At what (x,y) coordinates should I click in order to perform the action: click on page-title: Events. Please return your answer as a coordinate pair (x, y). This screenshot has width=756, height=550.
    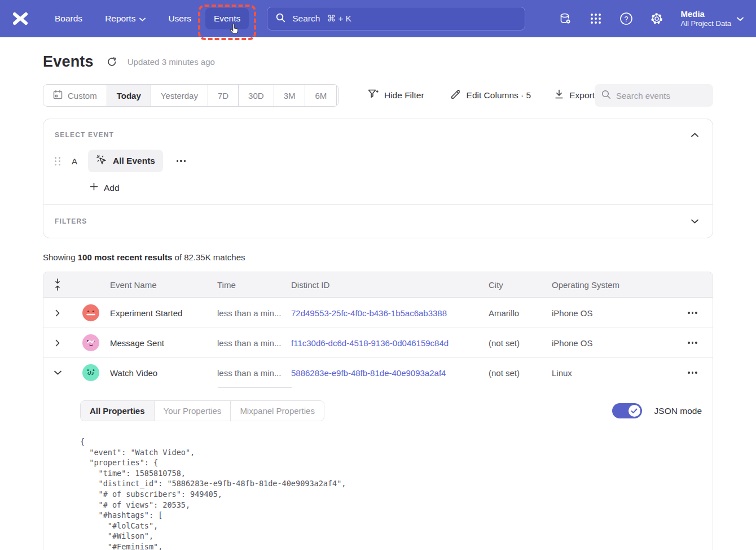
    Looking at the image, I should click on (68, 62).